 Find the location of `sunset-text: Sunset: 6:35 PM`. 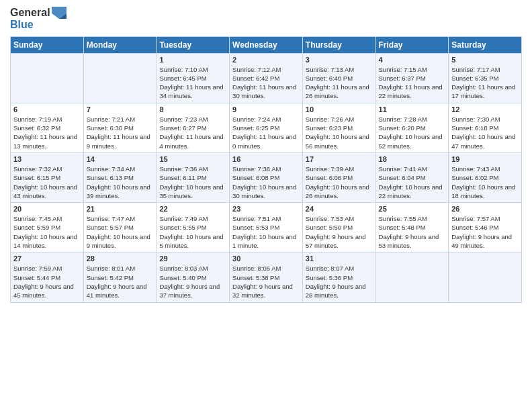

sunset-text: Sunset: 6:35 PM is located at coordinates (485, 78).